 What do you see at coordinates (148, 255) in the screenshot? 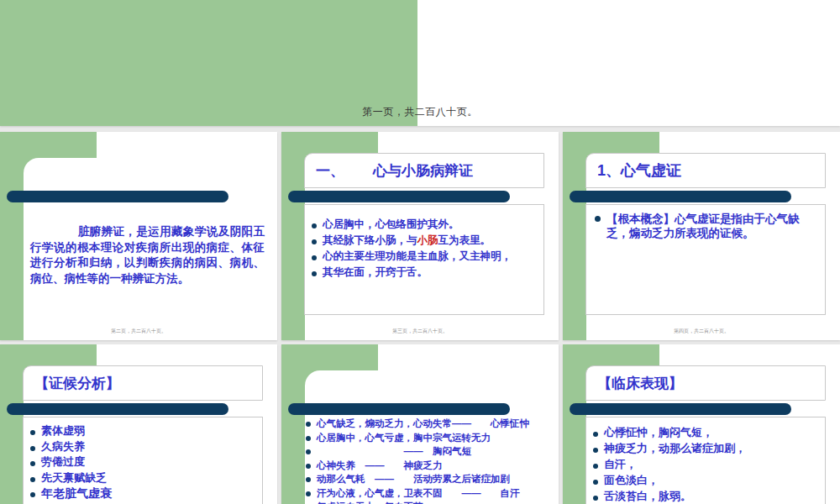
I see `slide-paragraph: 脏腑辨证，是运用藏象学说及阴阳五行学说的根本理论对疾病所出现的病症、体征进行分析…` at bounding box center [148, 255].